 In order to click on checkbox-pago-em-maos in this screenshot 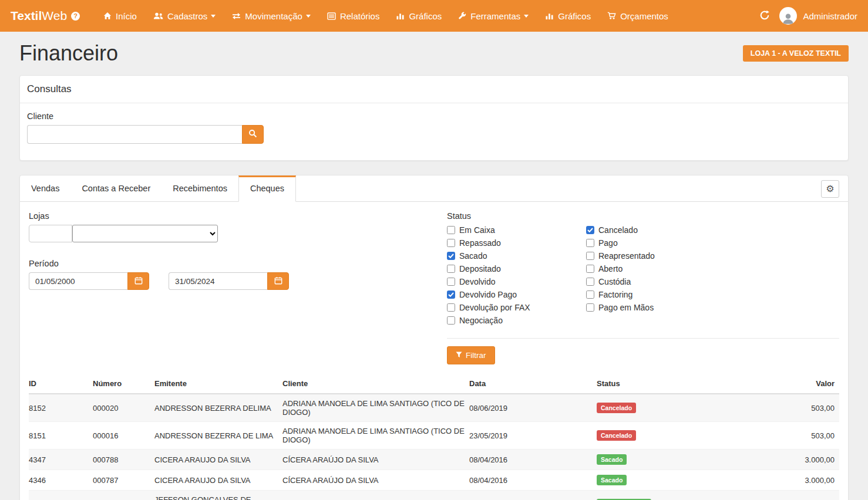, I will do `click(590, 308)`.